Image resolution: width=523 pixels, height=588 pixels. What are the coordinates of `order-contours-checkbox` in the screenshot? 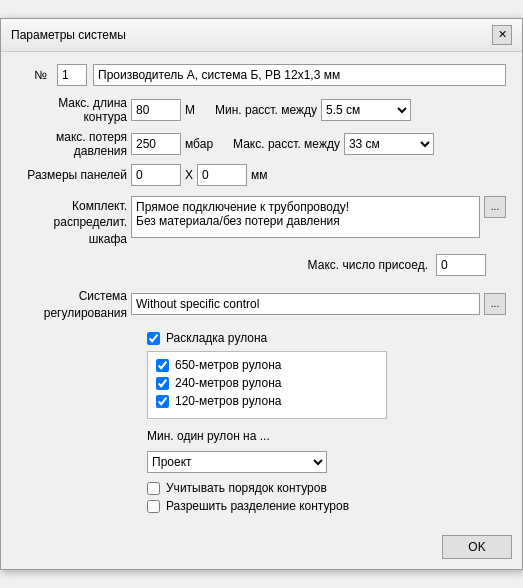 It's located at (154, 488).